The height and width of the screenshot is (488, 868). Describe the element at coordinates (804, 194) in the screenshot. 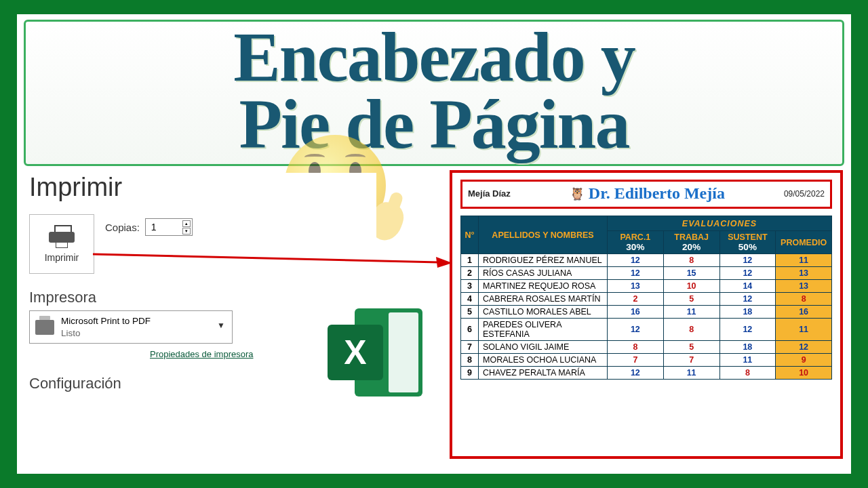

I see `header-date-text: 09/05/2022` at that location.